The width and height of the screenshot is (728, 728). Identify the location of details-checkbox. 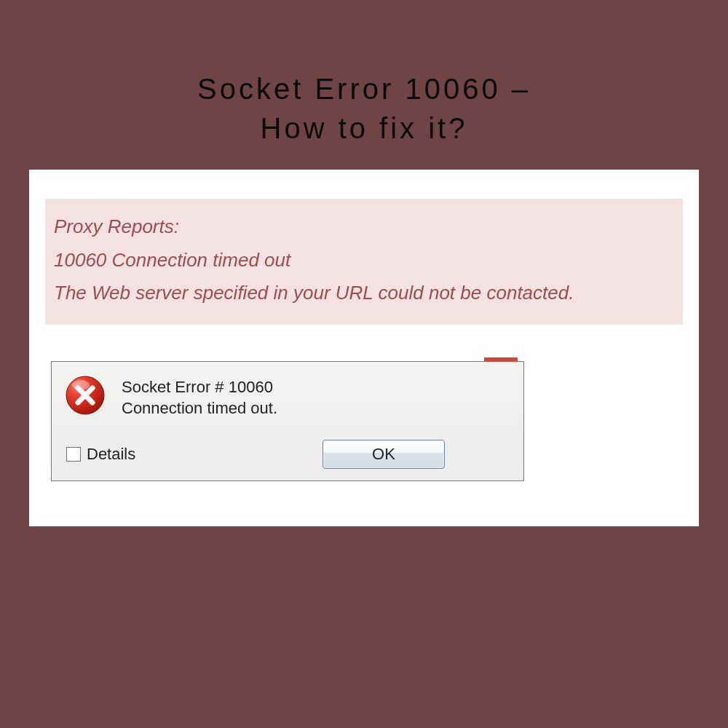
(74, 454).